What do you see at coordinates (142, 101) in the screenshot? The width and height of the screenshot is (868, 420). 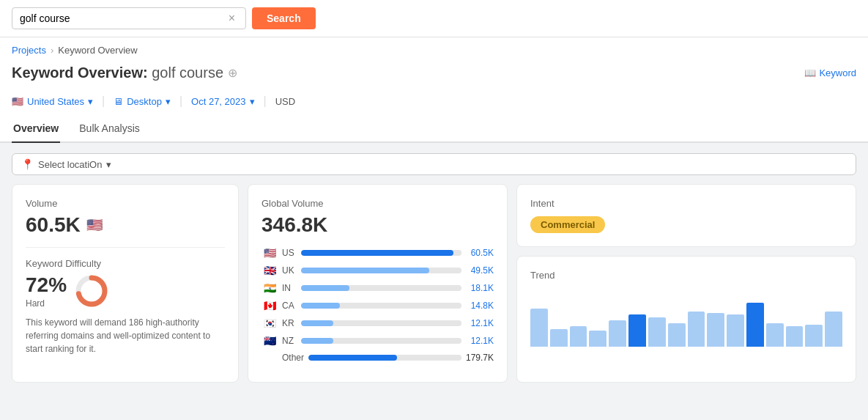 I see `device-filter: 🖥 Desktop ▾` at bounding box center [142, 101].